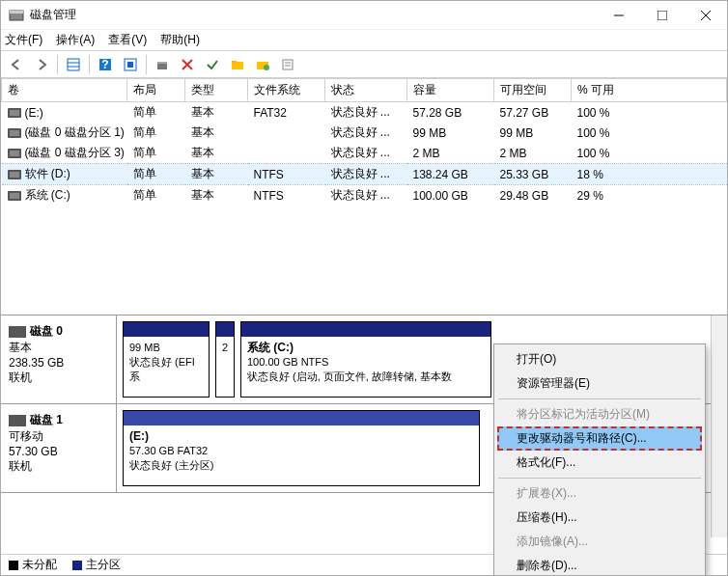  Describe the element at coordinates (130, 65) in the screenshot. I see `settings-icon` at that location.